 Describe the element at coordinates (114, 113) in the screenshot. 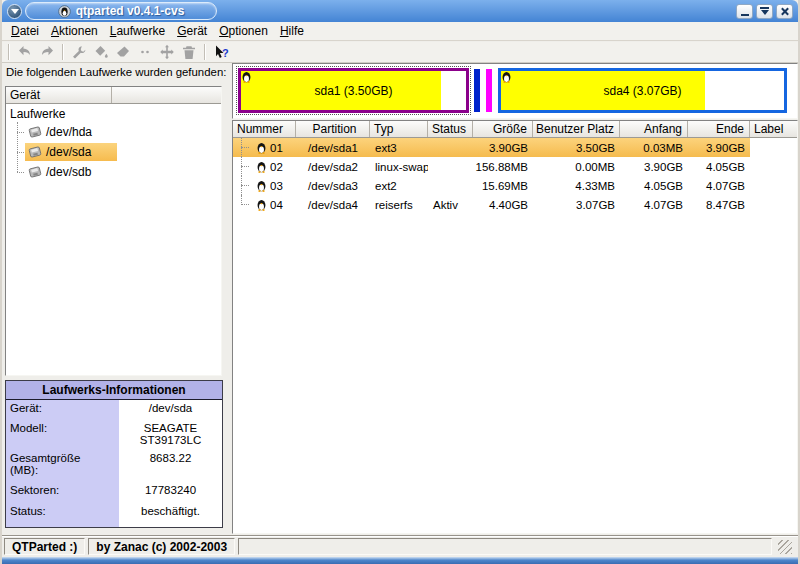

I see `tree-root-laufwerke: Laufwerke` at that location.